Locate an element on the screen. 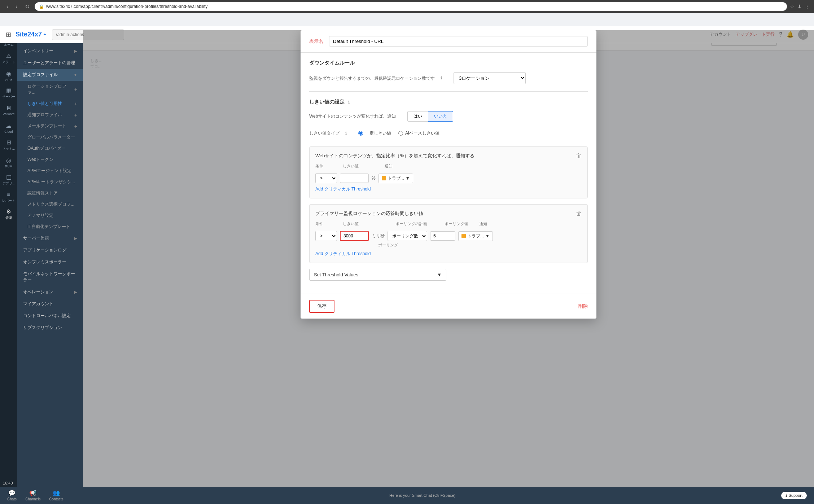 Image resolution: width=814 pixels, height=504 pixels. back-button: ‹ is located at coordinates (7, 6).